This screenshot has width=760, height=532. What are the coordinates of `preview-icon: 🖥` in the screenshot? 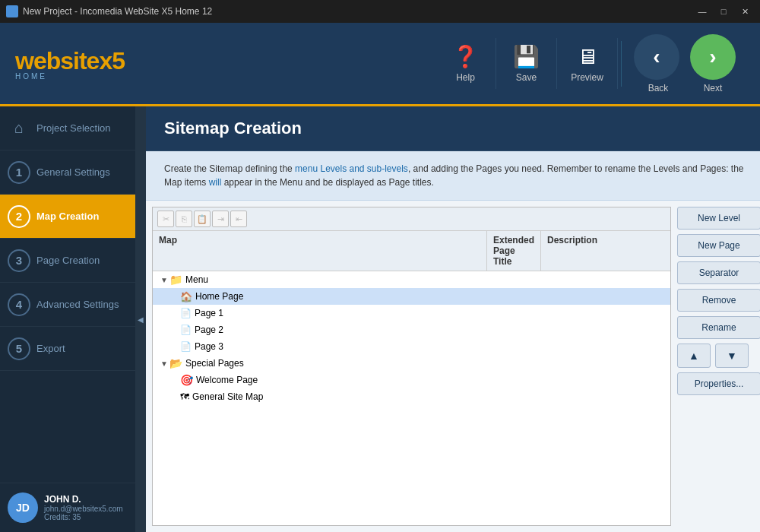 It's located at (587, 56).